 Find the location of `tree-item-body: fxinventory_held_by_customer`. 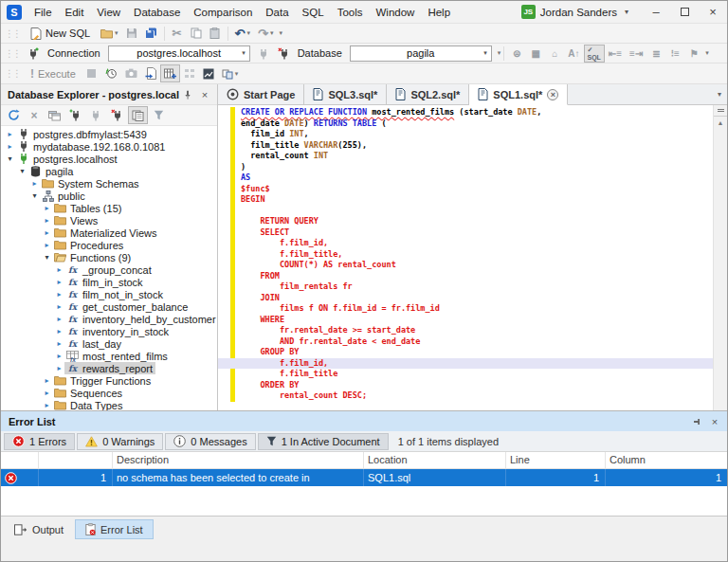

tree-item-body: fxinventory_held_by_customer is located at coordinates (140, 318).